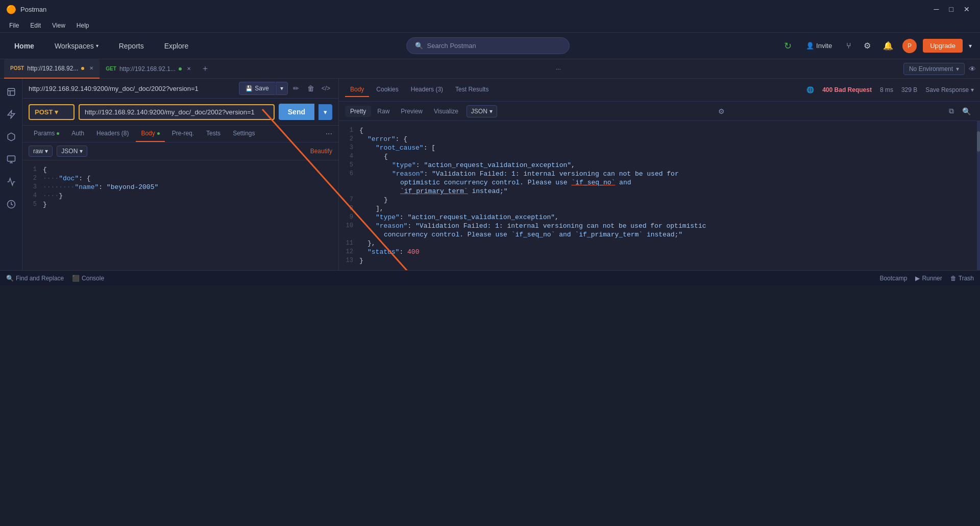 This screenshot has height=526, width=980. I want to click on tab-get-url: http://192.168.92.1..., so click(148, 69).